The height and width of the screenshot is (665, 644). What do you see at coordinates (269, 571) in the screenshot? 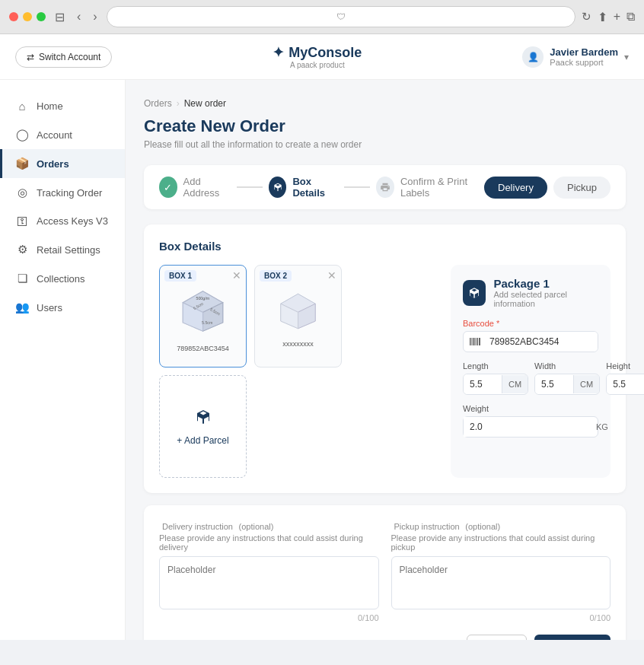
I see `delivery-instruction-col: Delivery instruction (optional) Please p…` at bounding box center [269, 571].